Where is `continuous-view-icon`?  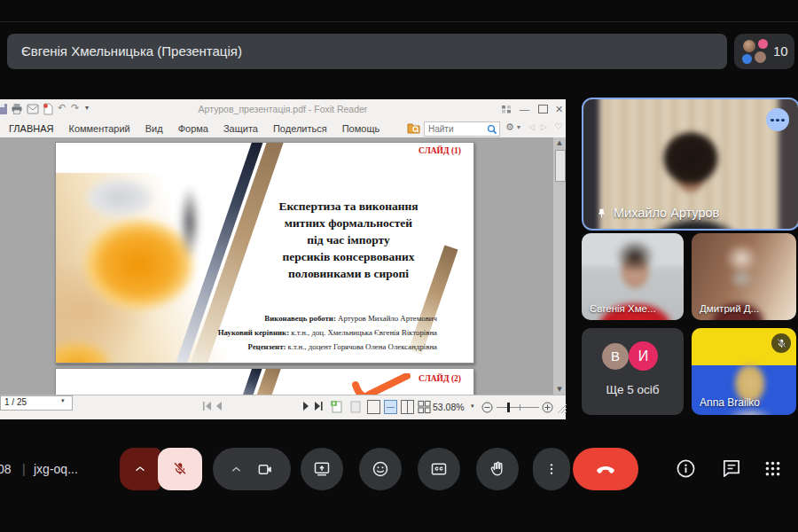 continuous-view-icon is located at coordinates (390, 407).